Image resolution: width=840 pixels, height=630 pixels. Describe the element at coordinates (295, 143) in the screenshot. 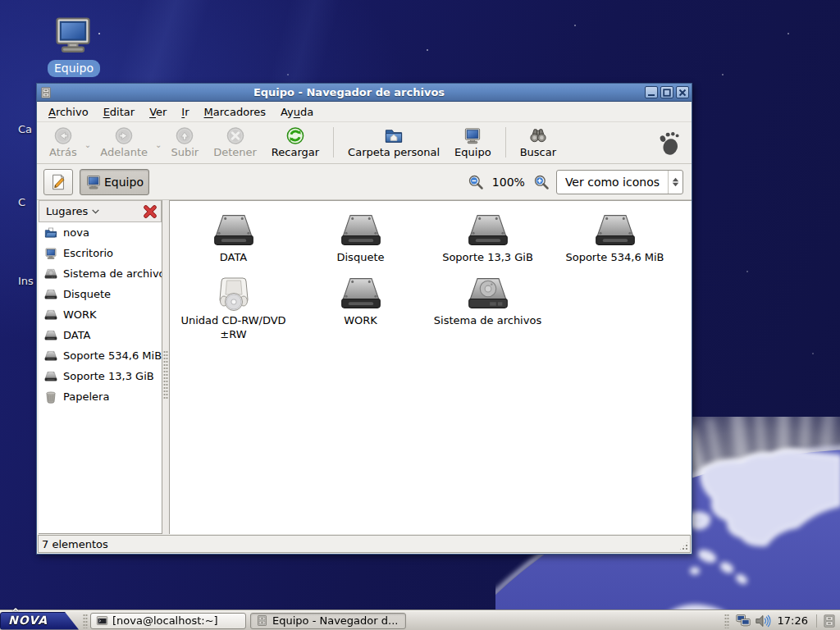

I see `toolbar-recargar: Recargar` at that location.